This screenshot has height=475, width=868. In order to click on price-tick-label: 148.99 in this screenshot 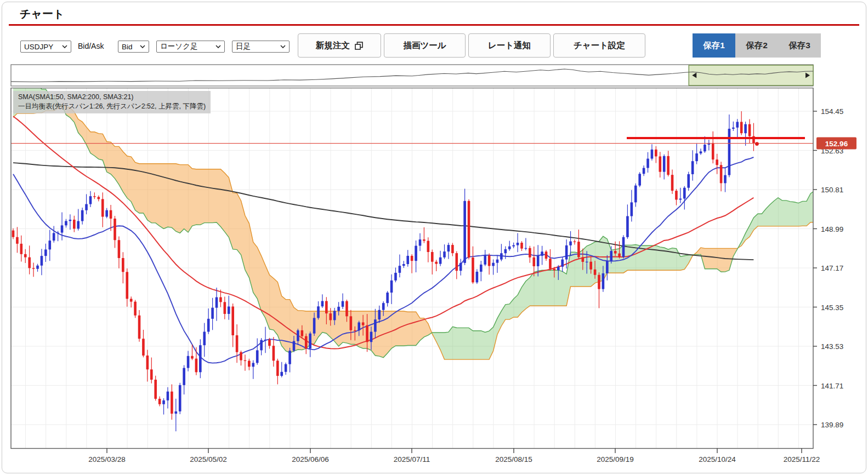, I will do `click(832, 229)`.